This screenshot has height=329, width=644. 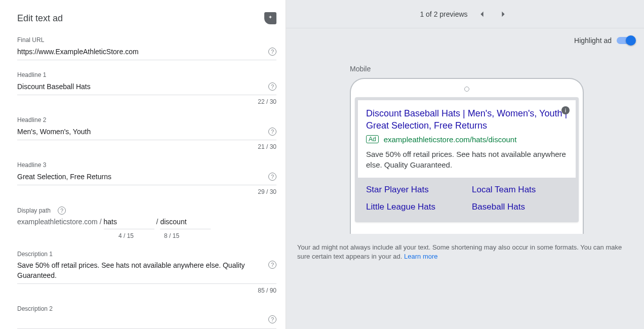 I want to click on ad-badge: Ad, so click(x=373, y=139).